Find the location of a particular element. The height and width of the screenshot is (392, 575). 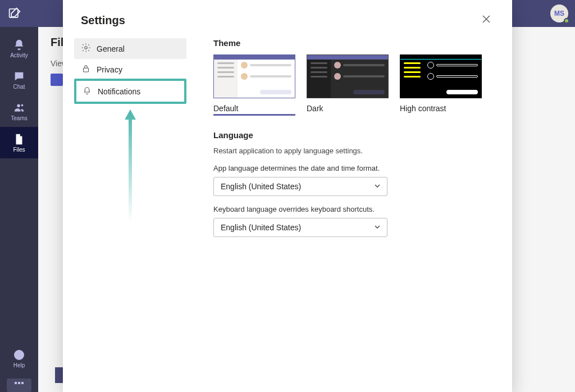

nav-label: General is located at coordinates (111, 49).